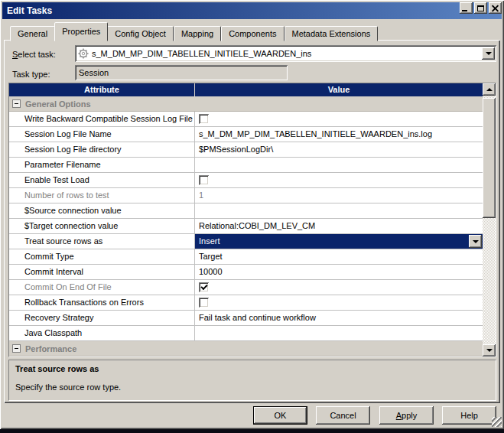 This screenshot has height=433, width=504. Describe the element at coordinates (252, 387) in the screenshot. I see `description-text: Specify the source row type.` at that location.